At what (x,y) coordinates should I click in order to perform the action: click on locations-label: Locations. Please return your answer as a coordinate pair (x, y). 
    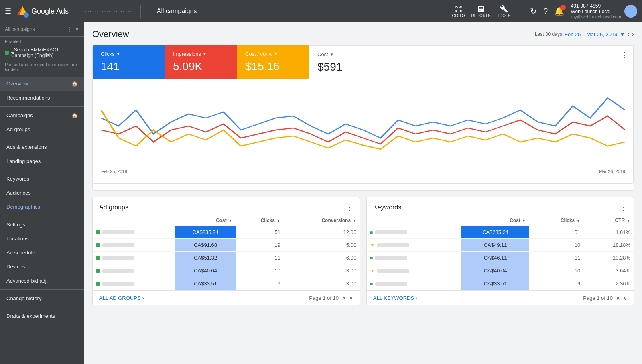
    Looking at the image, I should click on (18, 238).